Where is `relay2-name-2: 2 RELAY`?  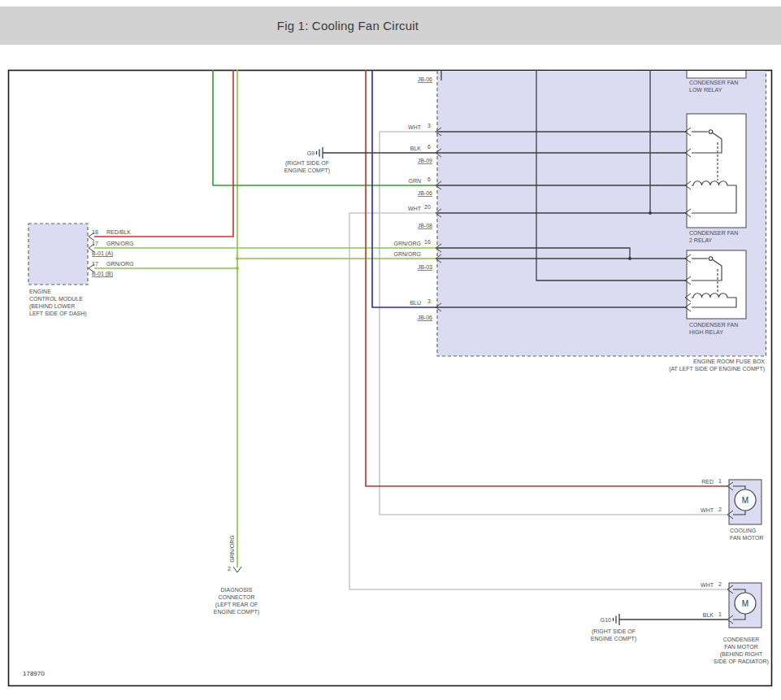 relay2-name-2: 2 RELAY is located at coordinates (701, 241).